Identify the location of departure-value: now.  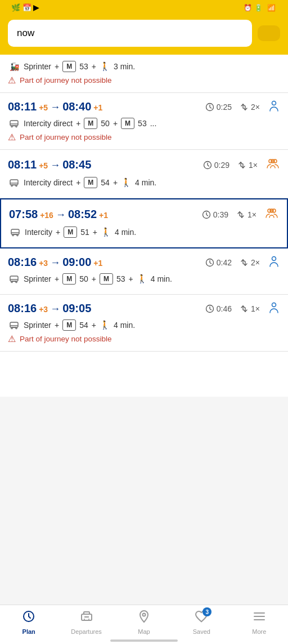
(26, 33).